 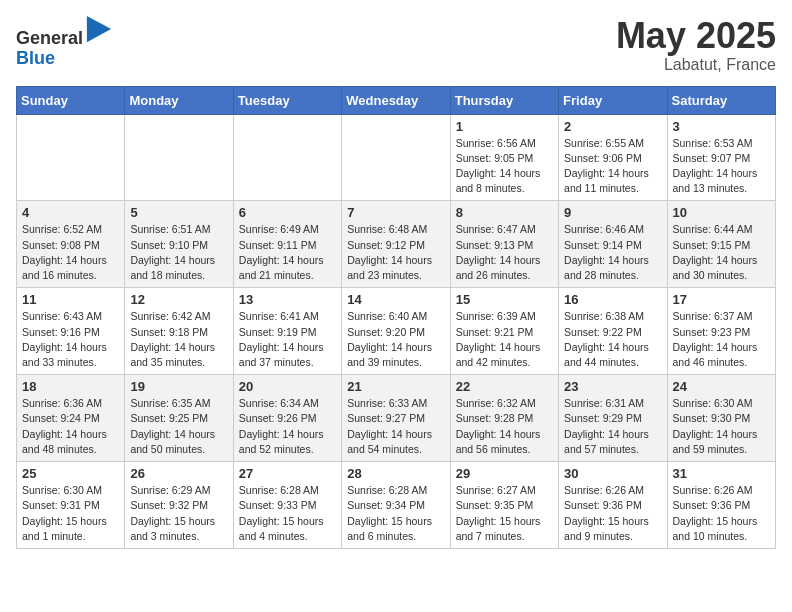 What do you see at coordinates (721, 418) in the screenshot?
I see `calendar-cell: 24Sunrise: 6:30 AMSunset: 9:30 PMDayligh…` at bounding box center [721, 418].